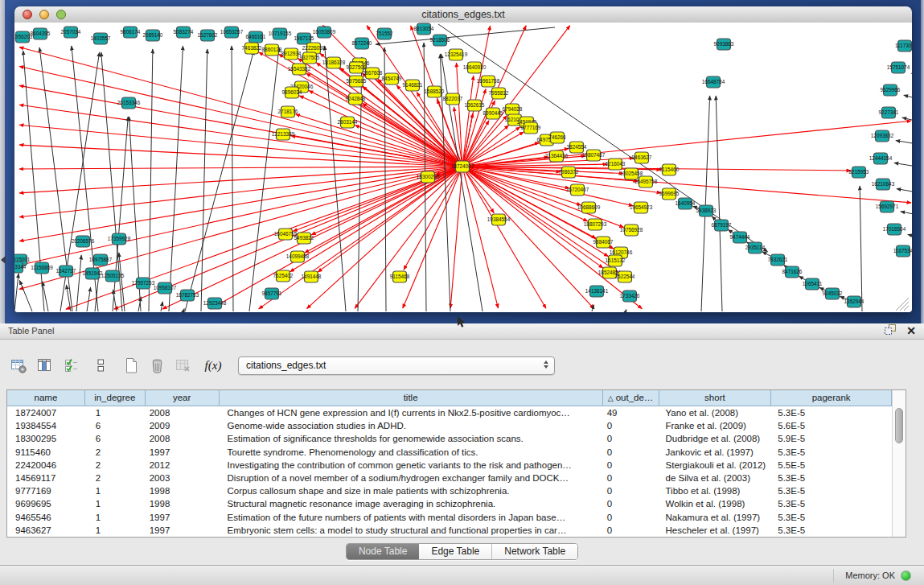  I want to click on graph-node-label: 751552, so click(384, 34).